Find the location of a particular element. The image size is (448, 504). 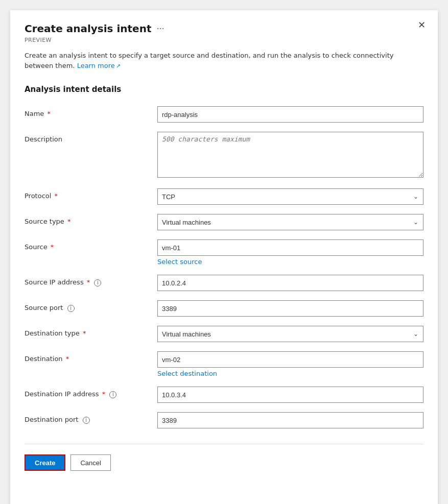

destination-port-info-icon: i is located at coordinates (86, 420).